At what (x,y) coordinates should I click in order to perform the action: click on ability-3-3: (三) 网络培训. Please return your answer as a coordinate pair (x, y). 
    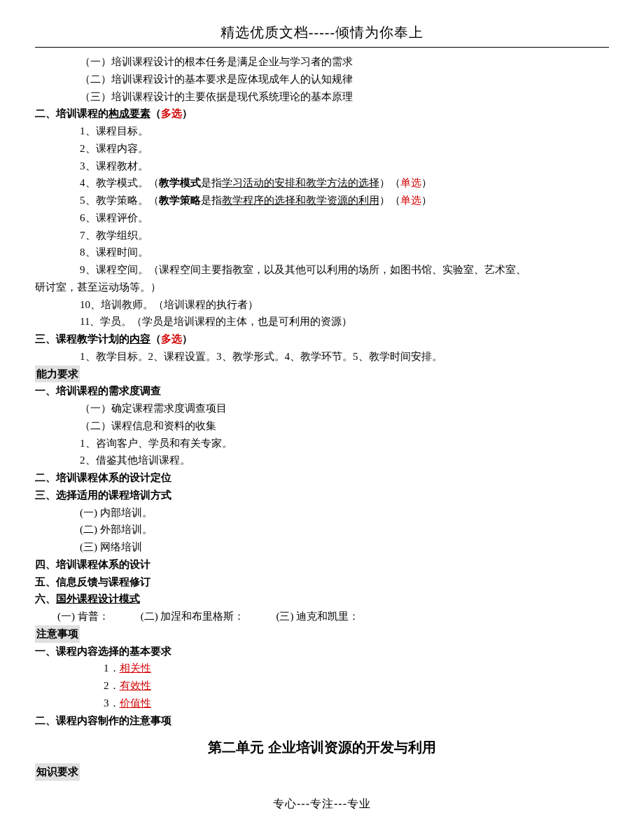
    Looking at the image, I should click on (322, 548).